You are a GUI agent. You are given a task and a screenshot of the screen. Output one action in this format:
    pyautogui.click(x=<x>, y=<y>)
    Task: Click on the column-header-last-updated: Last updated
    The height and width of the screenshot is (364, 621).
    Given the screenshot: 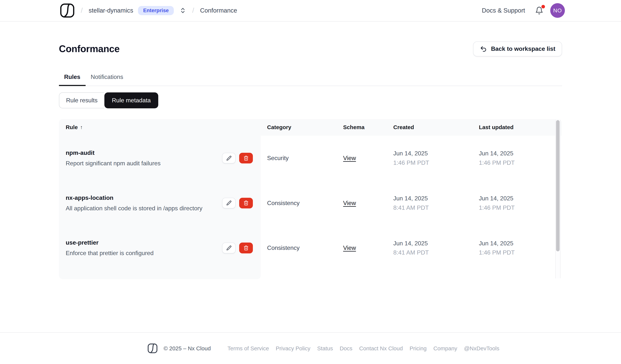 What is the action you would take?
    pyautogui.click(x=517, y=127)
    